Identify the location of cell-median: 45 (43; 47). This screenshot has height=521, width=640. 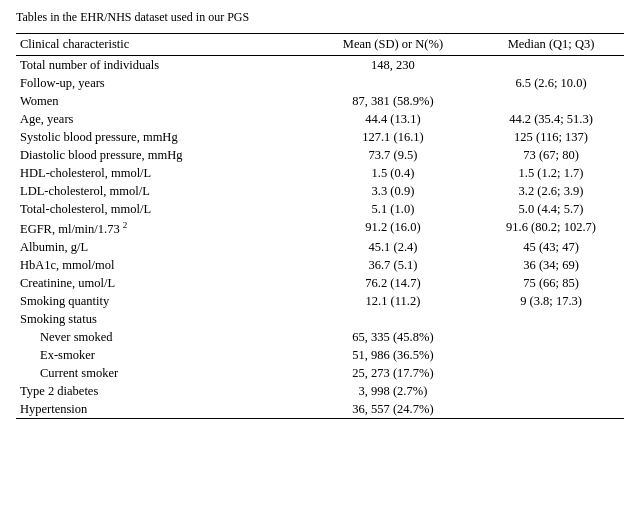
(551, 247).